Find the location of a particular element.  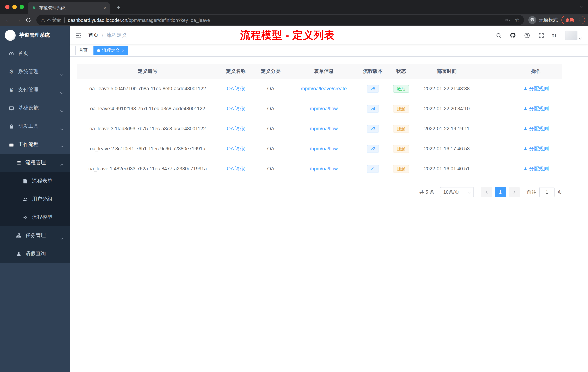

lock-icon is located at coordinates (11, 126).